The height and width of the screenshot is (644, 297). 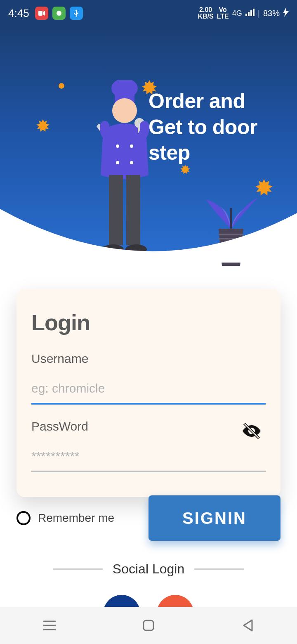 What do you see at coordinates (148, 569) in the screenshot?
I see `social-heading-row: Social Login` at bounding box center [148, 569].